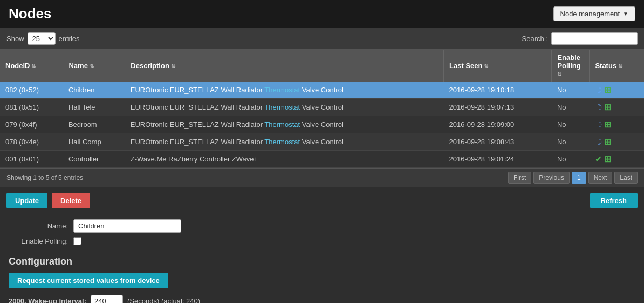 The image size is (644, 303). I want to click on enable-polling-label: Enable Polling:, so click(41, 241).